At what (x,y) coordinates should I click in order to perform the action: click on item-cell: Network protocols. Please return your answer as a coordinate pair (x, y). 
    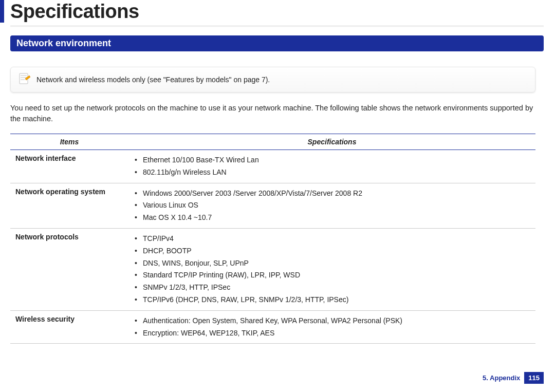
    Looking at the image, I should click on (69, 270).